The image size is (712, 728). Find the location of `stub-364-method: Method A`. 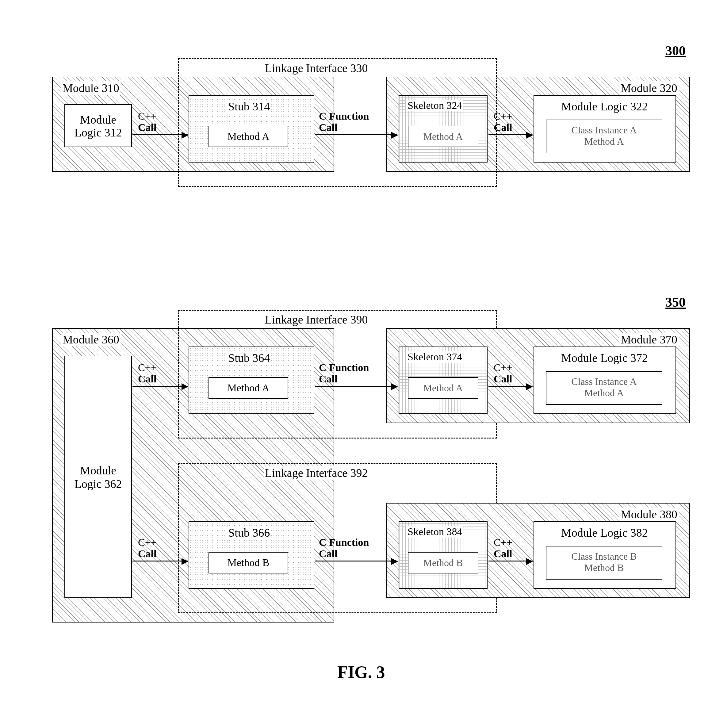

stub-364-method: Method A is located at coordinates (248, 388).